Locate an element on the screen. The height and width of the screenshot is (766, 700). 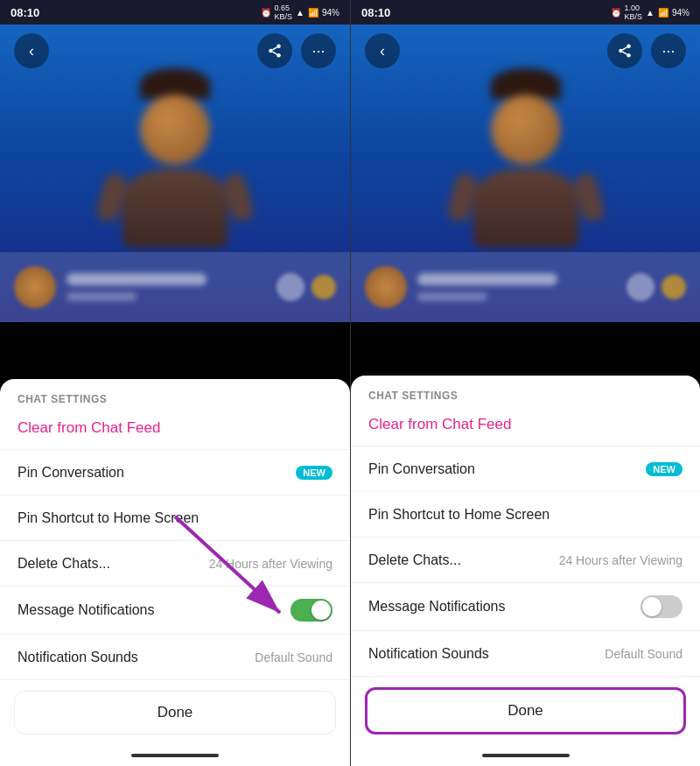
toggle-knob-left is located at coordinates (321, 610).